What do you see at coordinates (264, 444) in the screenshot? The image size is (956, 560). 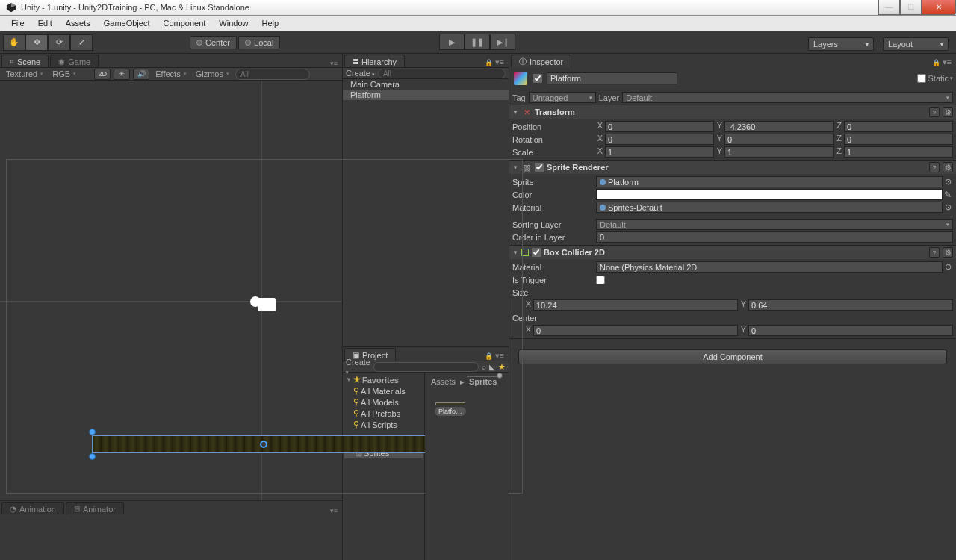 I see `platform-sprite-object` at bounding box center [264, 444].